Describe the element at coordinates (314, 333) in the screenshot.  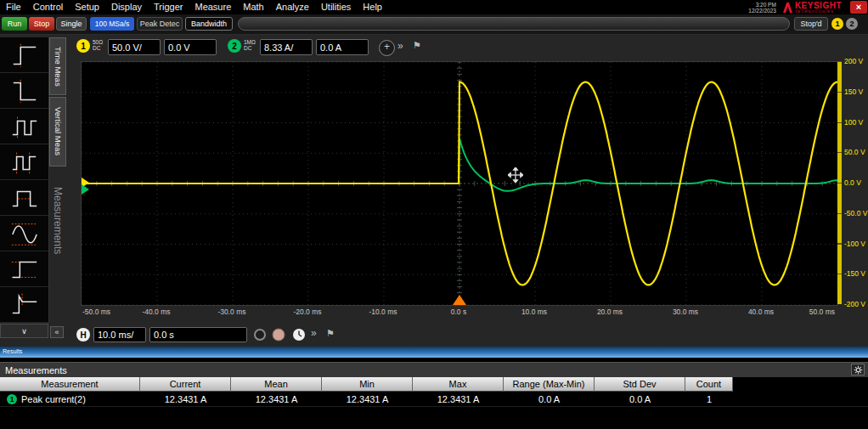
I see `hbar-expand-icon: »` at that location.